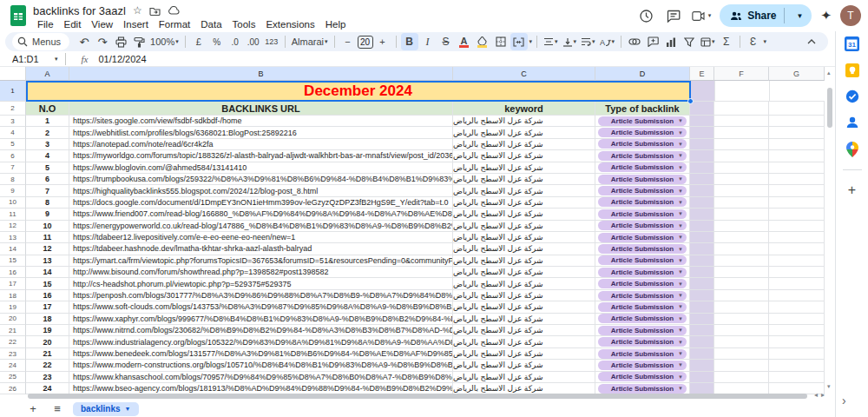 The height and width of the screenshot is (417, 868). I want to click on header-cell-url: BACKLINKS URL, so click(261, 109).